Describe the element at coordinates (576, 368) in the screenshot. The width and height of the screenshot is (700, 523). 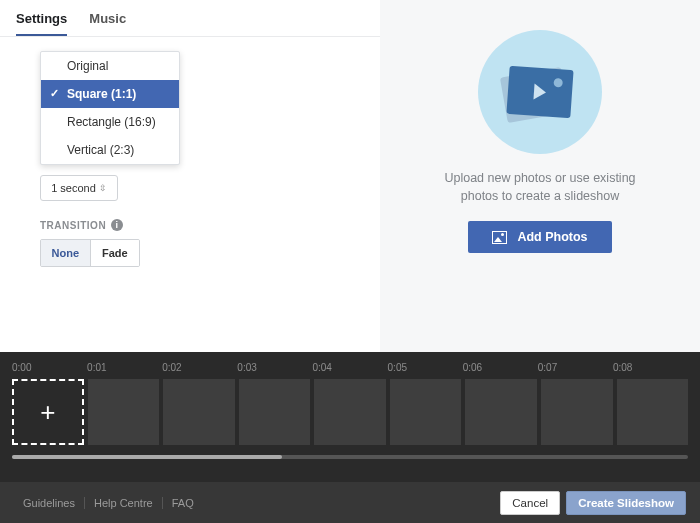
I see `tick: 0:07` at that location.